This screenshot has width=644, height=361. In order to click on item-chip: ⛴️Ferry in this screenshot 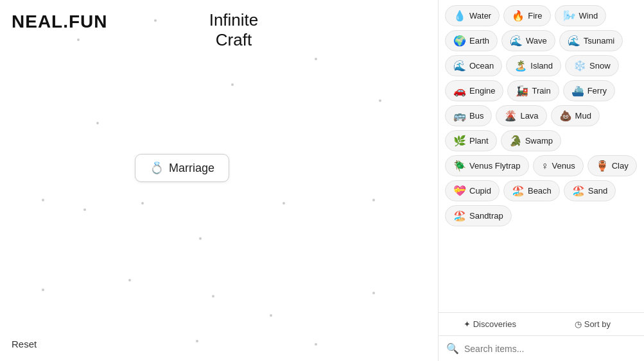, I will do `click(589, 91)`.